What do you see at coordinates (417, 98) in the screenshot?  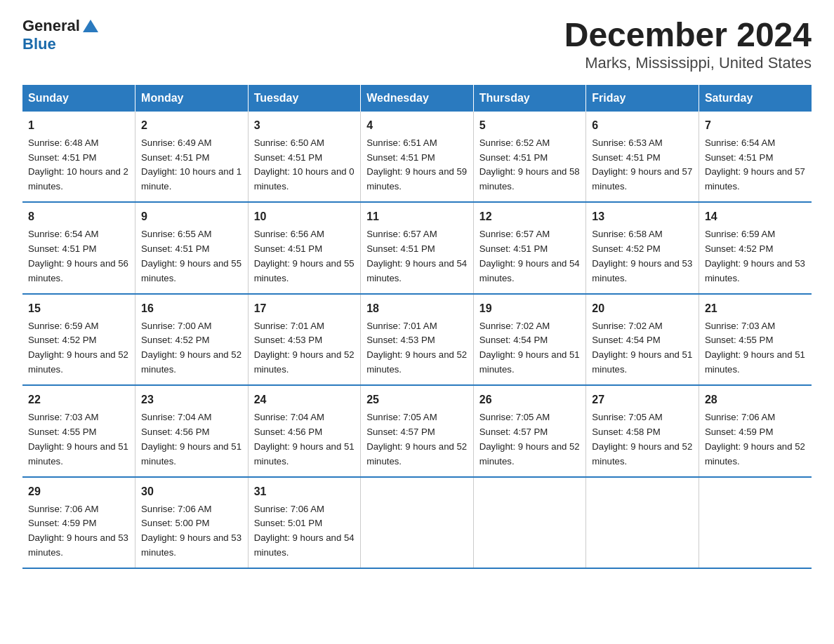 I see `calendar-header: SundayMondayTuesdayWednesdayThursdayFrid…` at bounding box center [417, 98].